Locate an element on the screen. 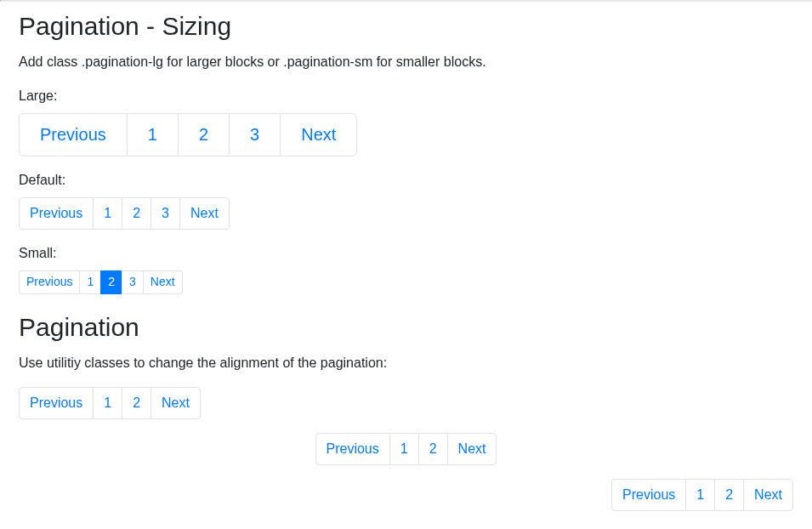  pagination-default: Previous 1 2 3 Next is located at coordinates (406, 213).